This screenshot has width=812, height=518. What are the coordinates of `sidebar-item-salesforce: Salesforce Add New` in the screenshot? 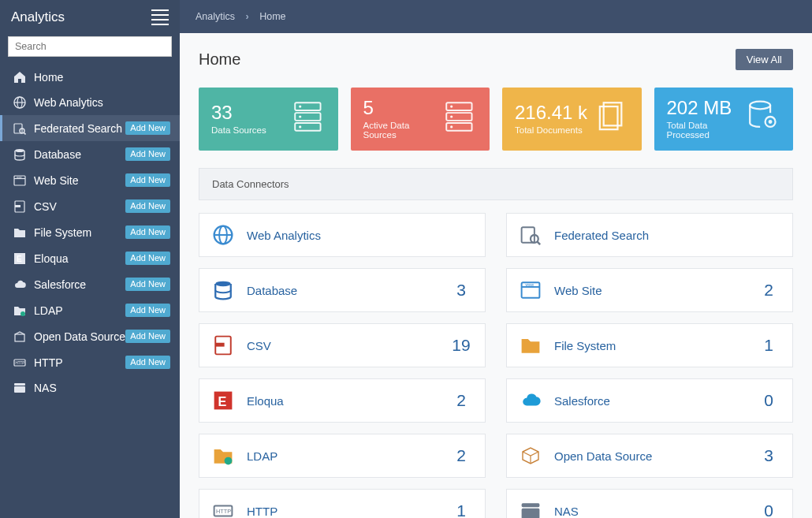 It's located at (90, 284).